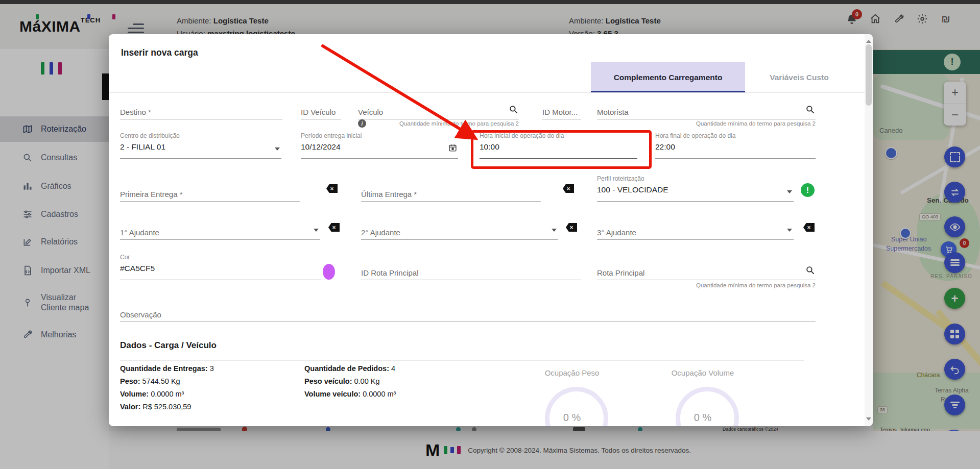  Describe the element at coordinates (706, 111) in the screenshot. I see `motorista-field: Motorista` at that location.